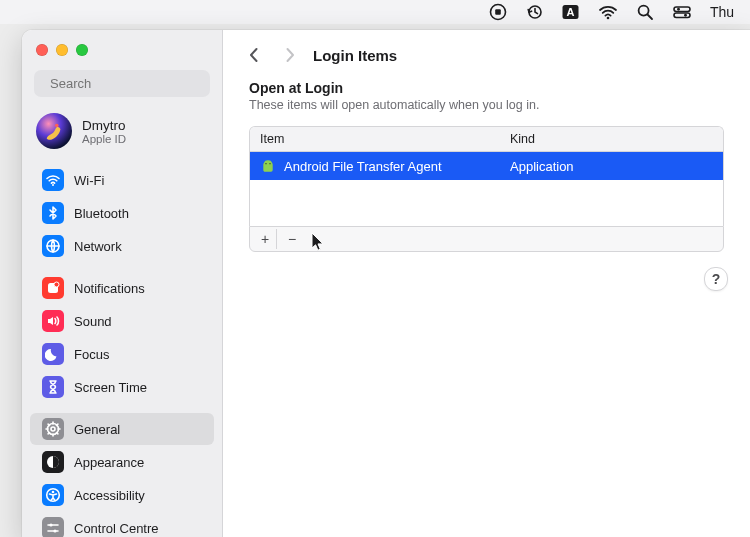 The width and height of the screenshot is (750, 537). What do you see at coordinates (268, 166) in the screenshot?
I see `android-icon` at bounding box center [268, 166].